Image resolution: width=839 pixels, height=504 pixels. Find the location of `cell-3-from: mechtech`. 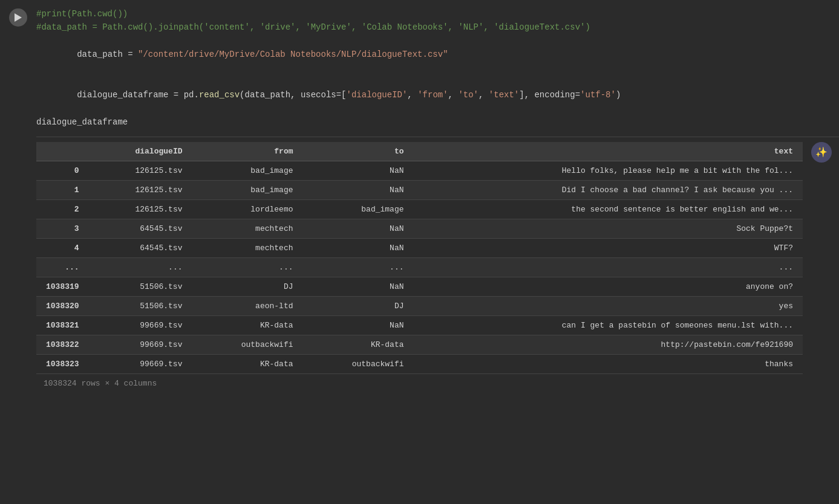

cell-3-from: mechtech is located at coordinates (247, 228).